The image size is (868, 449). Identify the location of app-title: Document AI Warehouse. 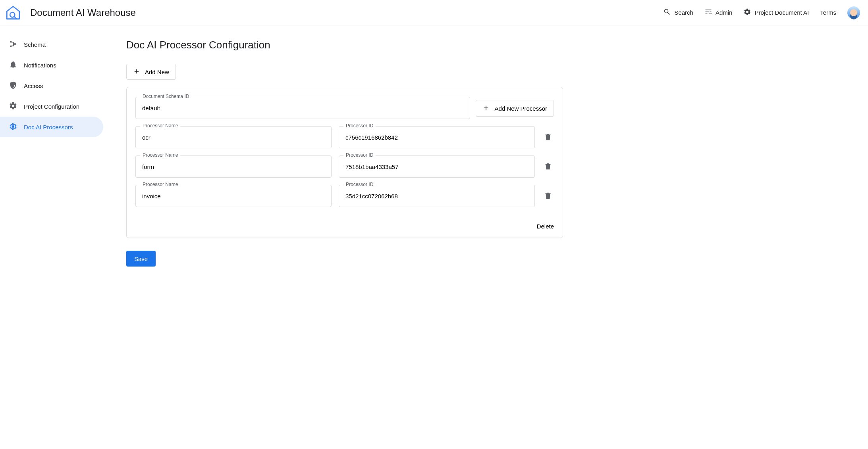
(83, 13).